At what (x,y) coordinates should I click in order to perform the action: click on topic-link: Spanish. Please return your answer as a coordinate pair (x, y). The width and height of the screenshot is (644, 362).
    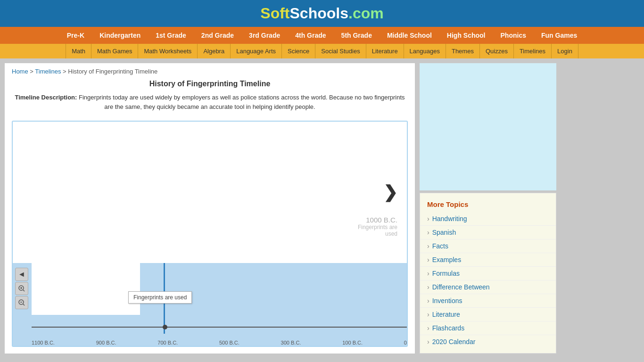
    Looking at the image, I should click on (444, 232).